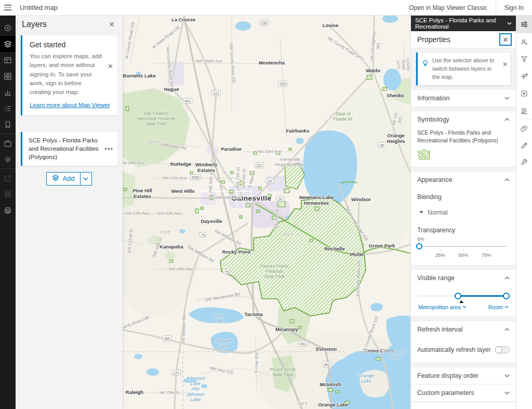 The height and width of the screenshot is (409, 532). Describe the element at coordinates (463, 376) in the screenshot. I see `feature-display-order-header: Feature display order` at that location.